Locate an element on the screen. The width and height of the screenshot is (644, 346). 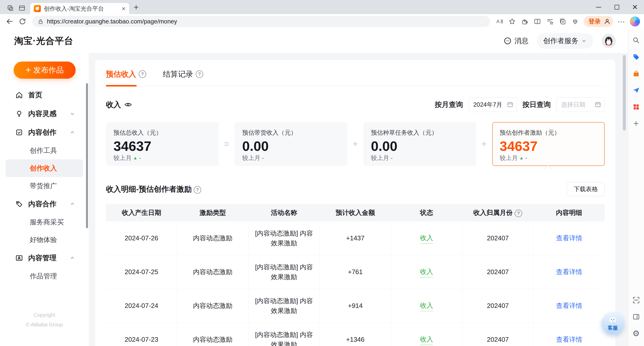
home-icon is located at coordinates (19, 95).